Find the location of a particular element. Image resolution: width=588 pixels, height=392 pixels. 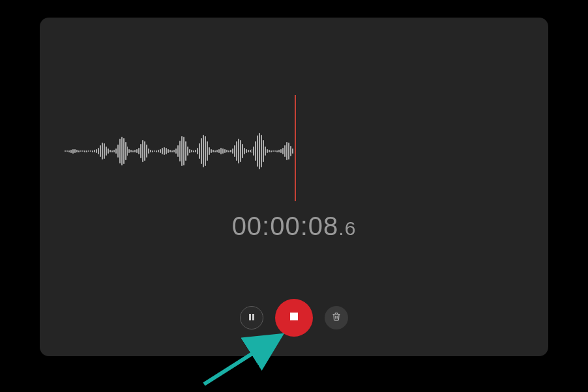

recorder-controls: pause stop delete is located at coordinates (294, 318).